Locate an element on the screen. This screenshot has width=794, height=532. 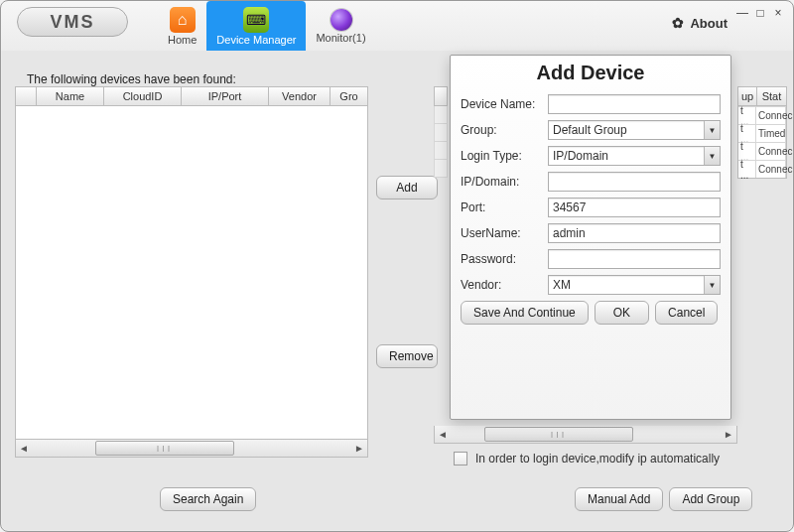
login-type-select: ▼ is located at coordinates (634, 156).